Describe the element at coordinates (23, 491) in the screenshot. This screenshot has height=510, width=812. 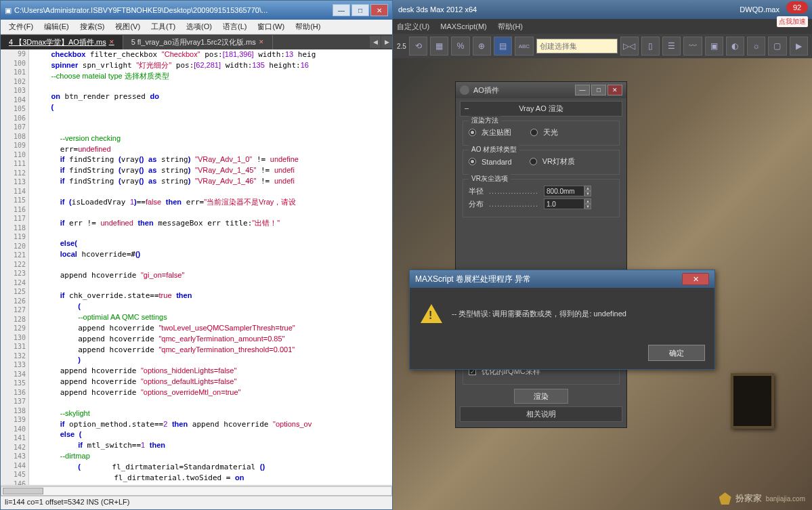
I see `scroll-thumb` at that location.